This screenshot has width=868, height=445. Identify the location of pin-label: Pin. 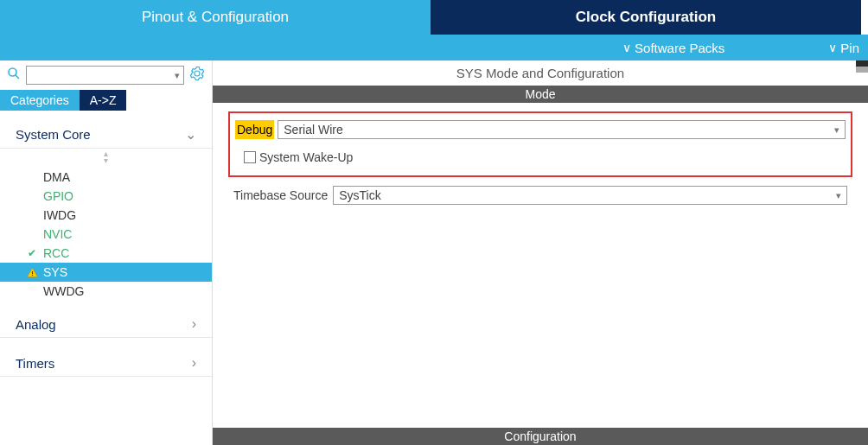
(850, 48).